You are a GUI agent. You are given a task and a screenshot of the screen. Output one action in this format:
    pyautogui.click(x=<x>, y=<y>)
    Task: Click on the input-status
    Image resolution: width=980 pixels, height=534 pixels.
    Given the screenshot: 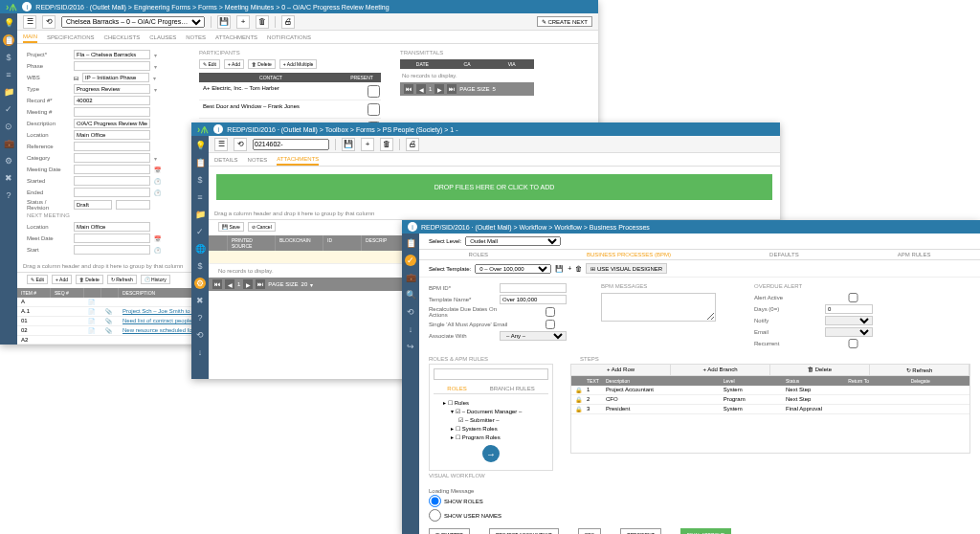 What is the action you would take?
    pyautogui.click(x=93, y=205)
    